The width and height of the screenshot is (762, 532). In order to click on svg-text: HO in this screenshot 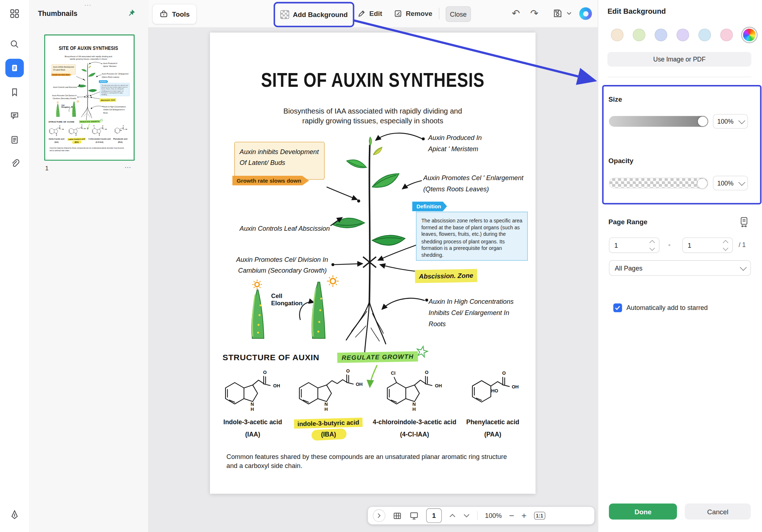, I will do `click(494, 391)`.